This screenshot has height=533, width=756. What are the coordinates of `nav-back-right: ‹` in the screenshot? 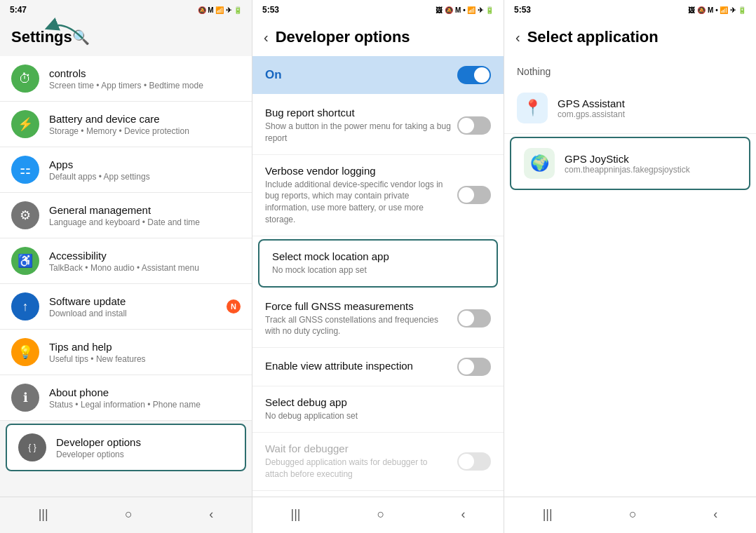 It's located at (715, 515).